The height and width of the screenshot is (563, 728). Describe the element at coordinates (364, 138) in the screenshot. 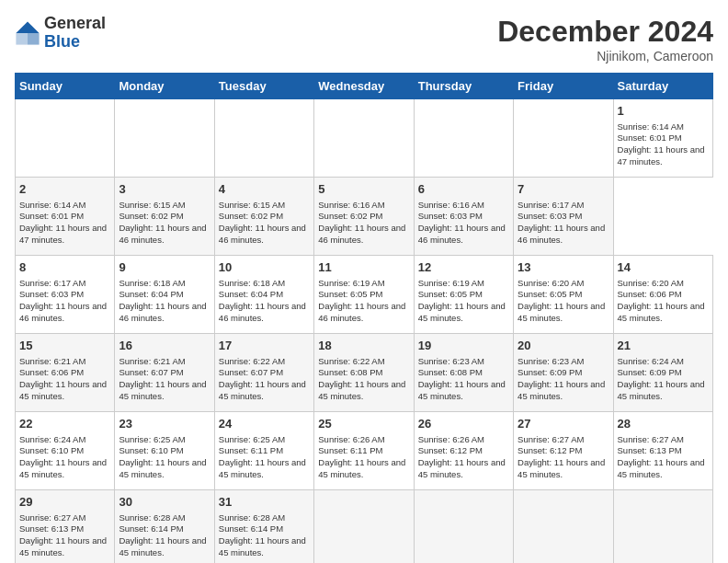

I see `calendar-week-1: 1Sunrise: 6:14 AMSunset: 6:01 PMDaylight…` at that location.